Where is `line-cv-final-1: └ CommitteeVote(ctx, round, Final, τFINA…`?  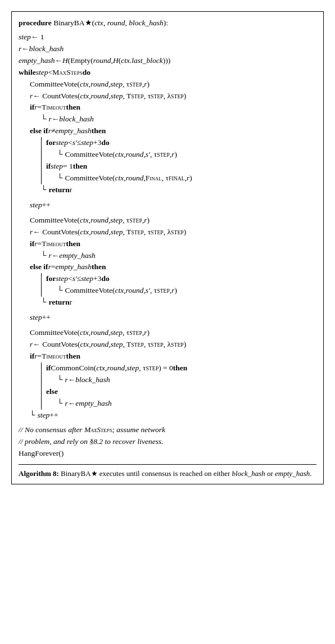 line-cv-final-1: └ CommitteeVote(ctx, round, Final, τFINA… is located at coordinates (181, 179).